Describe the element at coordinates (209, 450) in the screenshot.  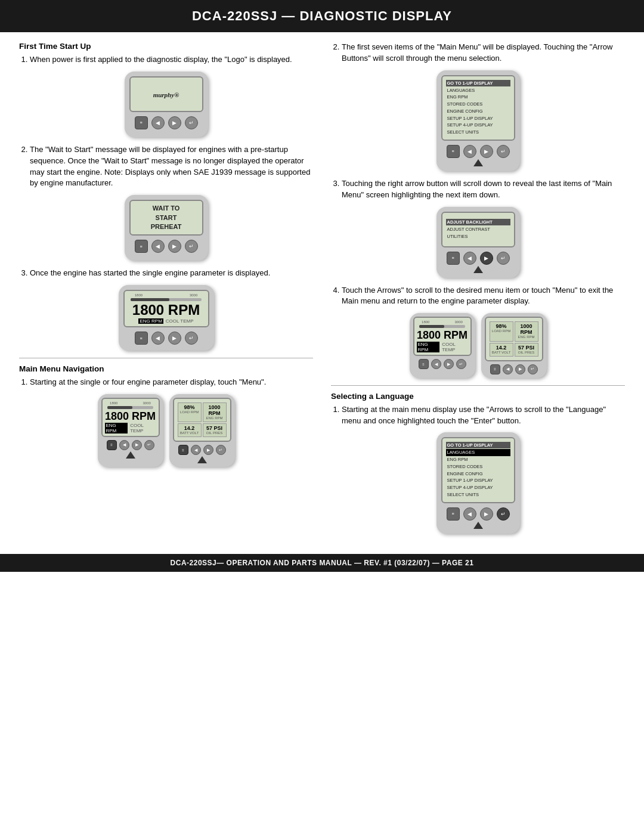
I see `right-arrow-4up: ▶` at that location.